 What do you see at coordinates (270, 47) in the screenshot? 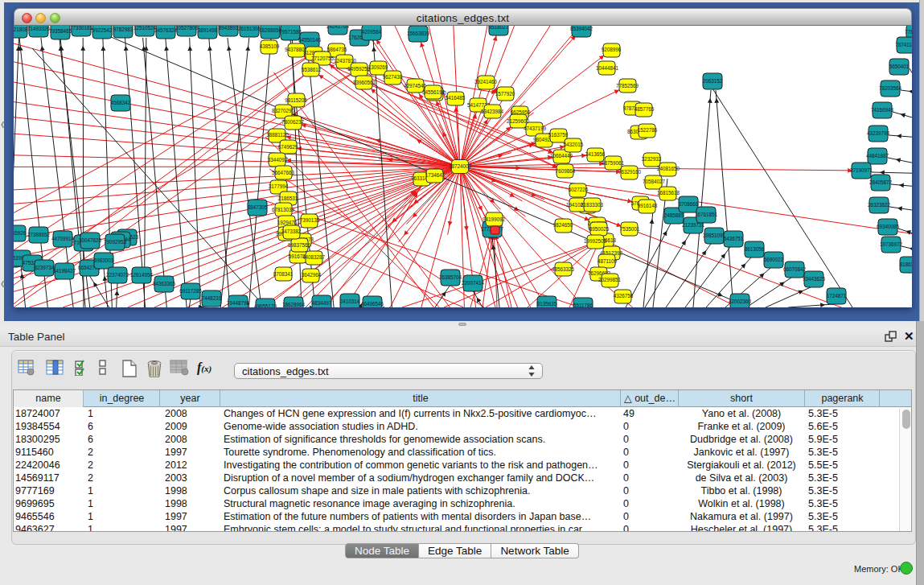
I see `svg-text: 4385109` at bounding box center [270, 47].